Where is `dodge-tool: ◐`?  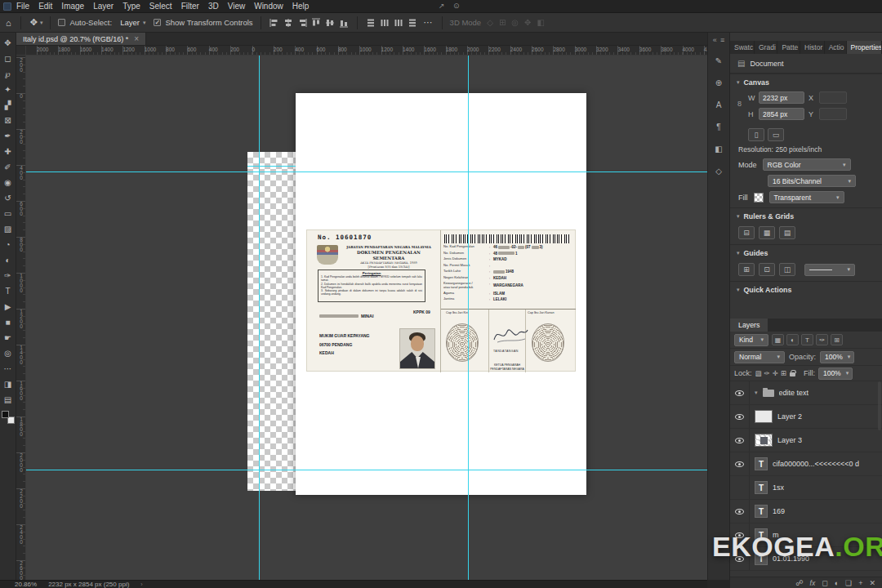 dodge-tool: ◐ is located at coordinates (8, 260).